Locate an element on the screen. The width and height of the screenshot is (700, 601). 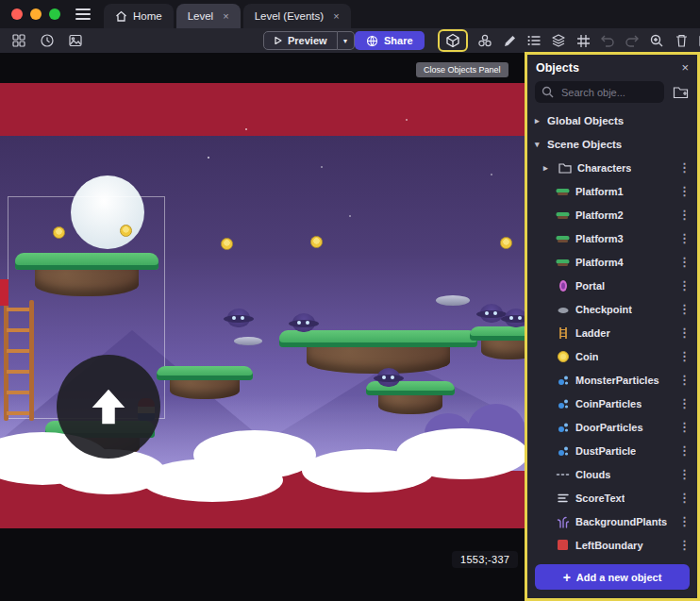
history-icon is located at coordinates (47, 41).